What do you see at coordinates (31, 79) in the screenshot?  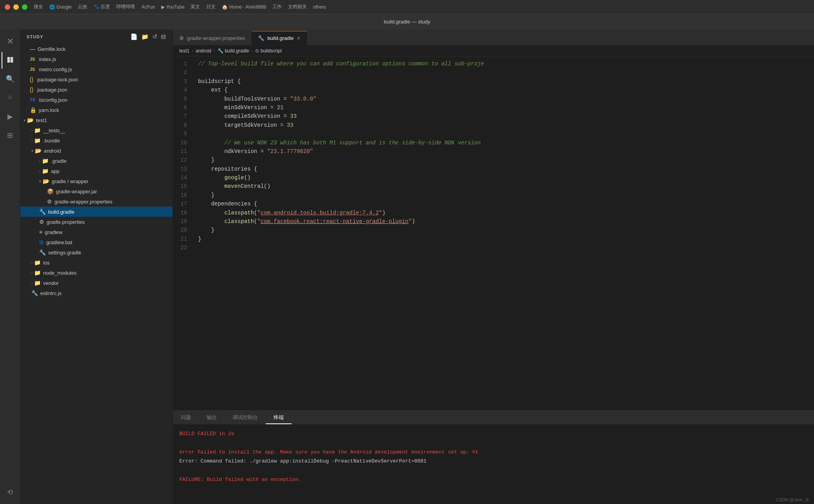 I see `json-icon: {}` at bounding box center [31, 79].